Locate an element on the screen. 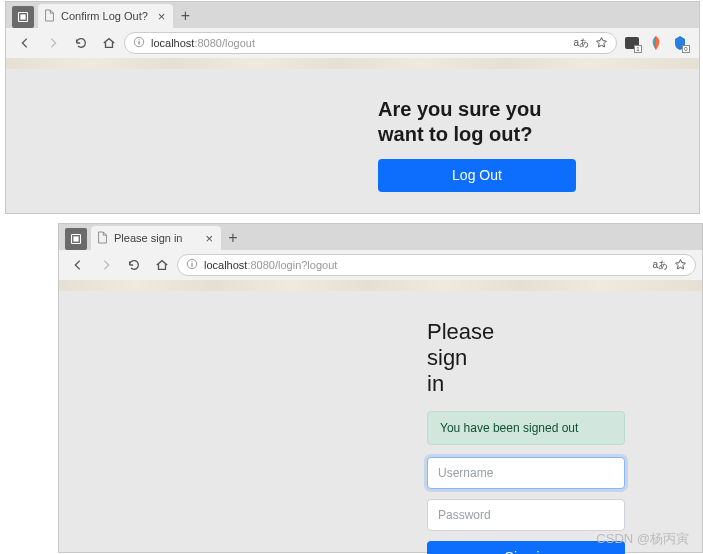 The height and width of the screenshot is (554, 703). nav-toolbar: localhost:8080/logout aあ 1 0 is located at coordinates (352, 43).